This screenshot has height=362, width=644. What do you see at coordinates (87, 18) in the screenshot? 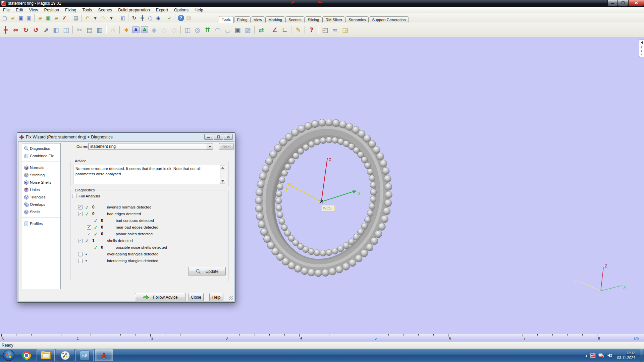
I see `undo-icon: ↶` at bounding box center [87, 18].